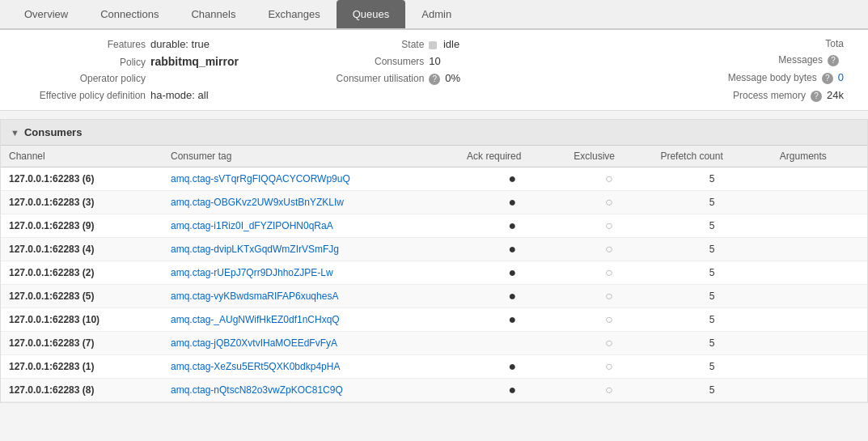  Describe the element at coordinates (608, 157) in the screenshot. I see `col-exclusive: Exclusive` at that location.